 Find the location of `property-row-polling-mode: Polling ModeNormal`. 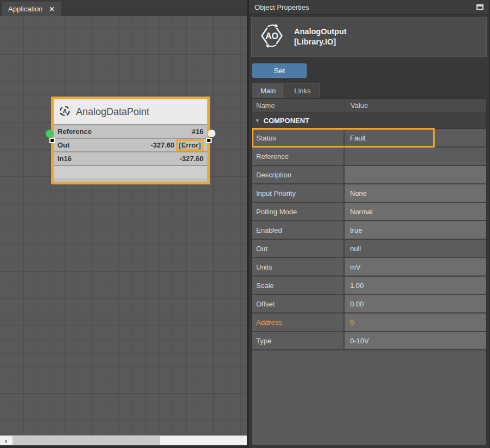

property-row-polling-mode: Polling ModeNormal is located at coordinates (369, 212).